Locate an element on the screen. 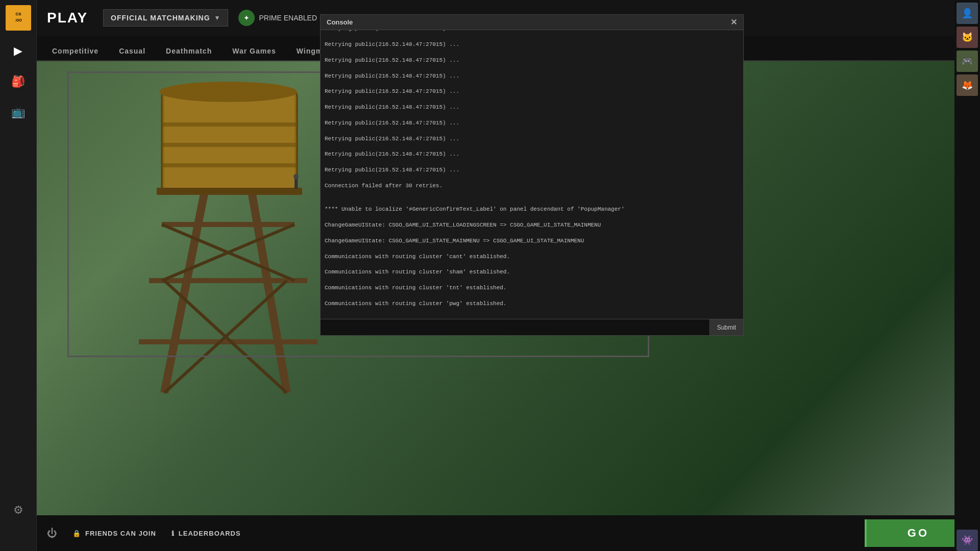  avatar-5: 👾 is located at coordinates (967, 540).